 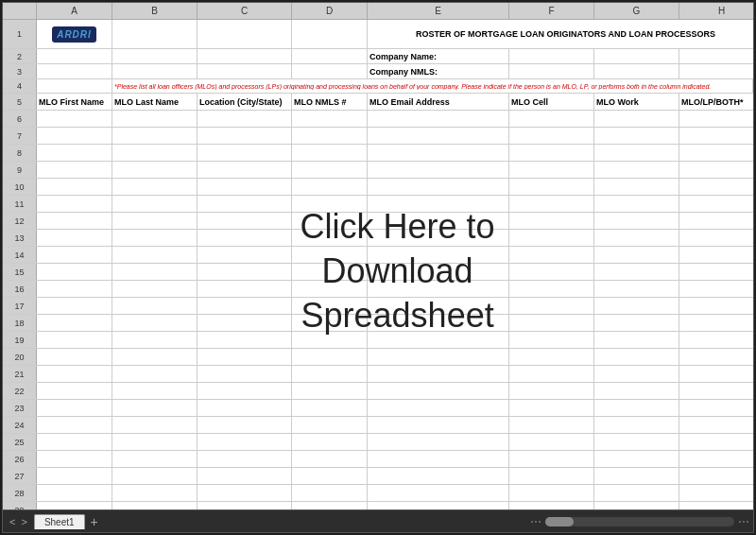 I want to click on cell-6-b, so click(x=155, y=119).